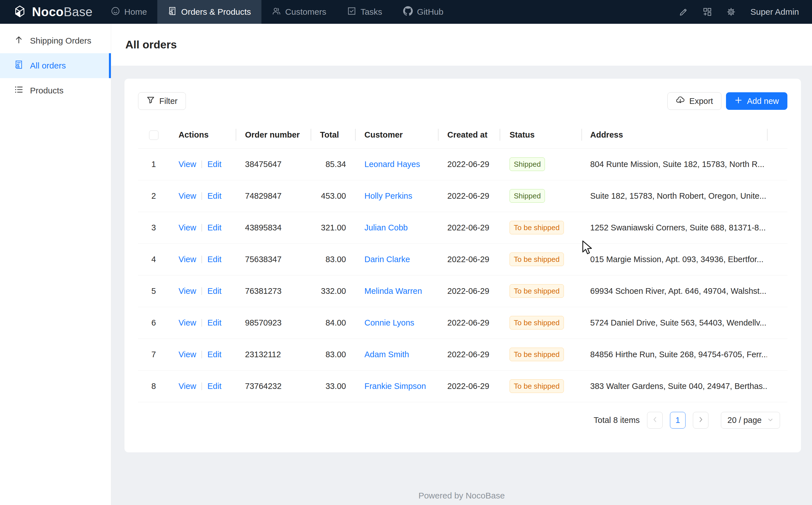 The height and width of the screenshot is (505, 812). I want to click on row-index-cell: 1, so click(154, 164).